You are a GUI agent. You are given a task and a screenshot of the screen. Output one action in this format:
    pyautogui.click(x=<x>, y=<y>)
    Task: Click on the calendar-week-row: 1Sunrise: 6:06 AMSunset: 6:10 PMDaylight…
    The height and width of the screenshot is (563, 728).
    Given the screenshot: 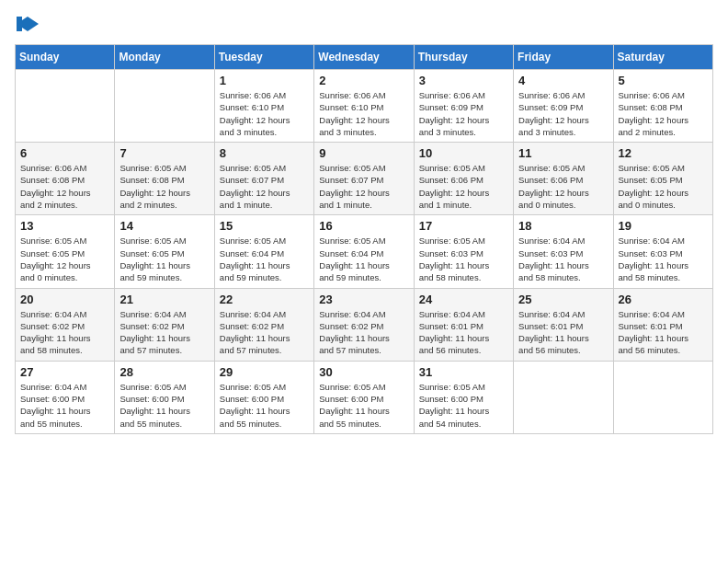 What is the action you would take?
    pyautogui.click(x=364, y=107)
    